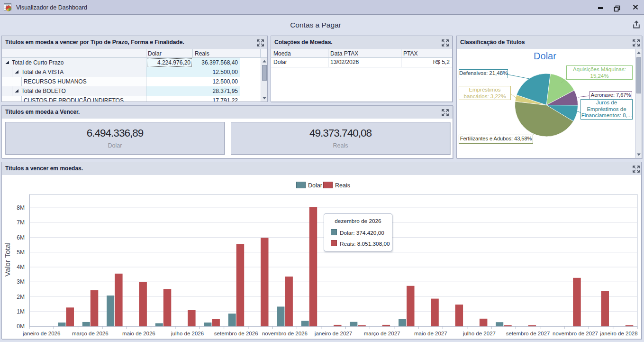  Describe the element at coordinates (21, 267) in the screenshot. I see `svg-text: 4M` at that location.